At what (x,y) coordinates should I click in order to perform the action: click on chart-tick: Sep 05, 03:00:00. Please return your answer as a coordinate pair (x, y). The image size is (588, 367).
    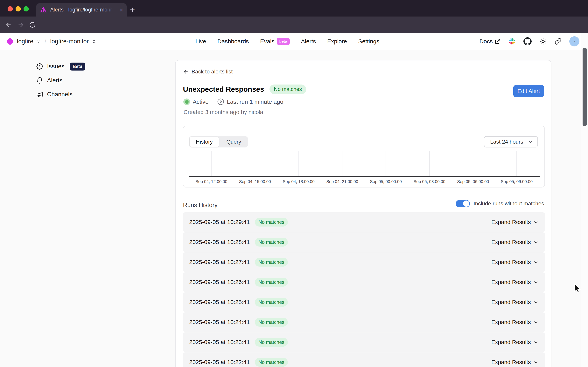
    Looking at the image, I should click on (429, 167).